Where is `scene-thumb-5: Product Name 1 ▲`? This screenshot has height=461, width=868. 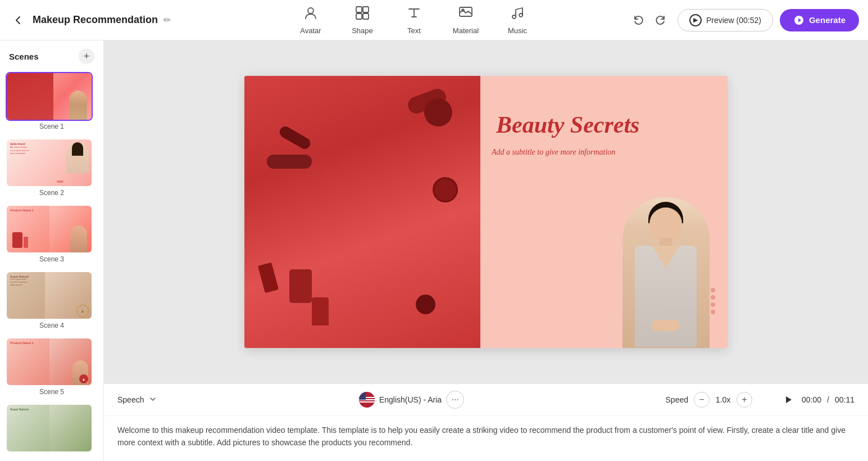
scene-thumb-5: Product Name 1 ▲ is located at coordinates (49, 362).